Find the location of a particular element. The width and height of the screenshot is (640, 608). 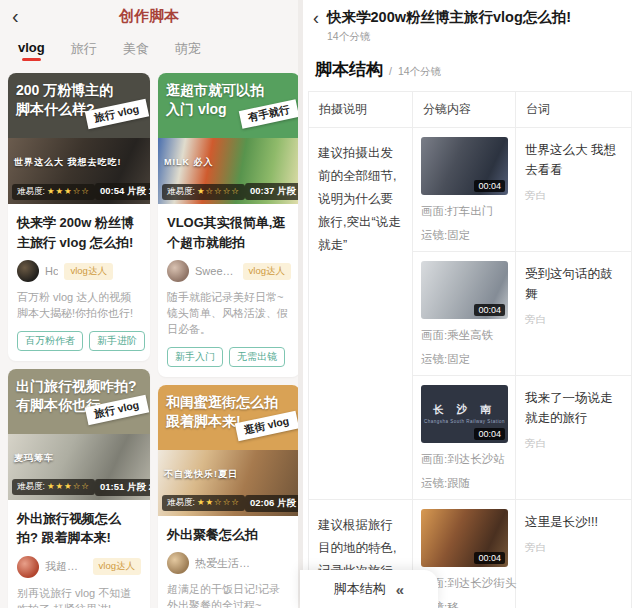

back-icon: ‹ is located at coordinates (316, 19).